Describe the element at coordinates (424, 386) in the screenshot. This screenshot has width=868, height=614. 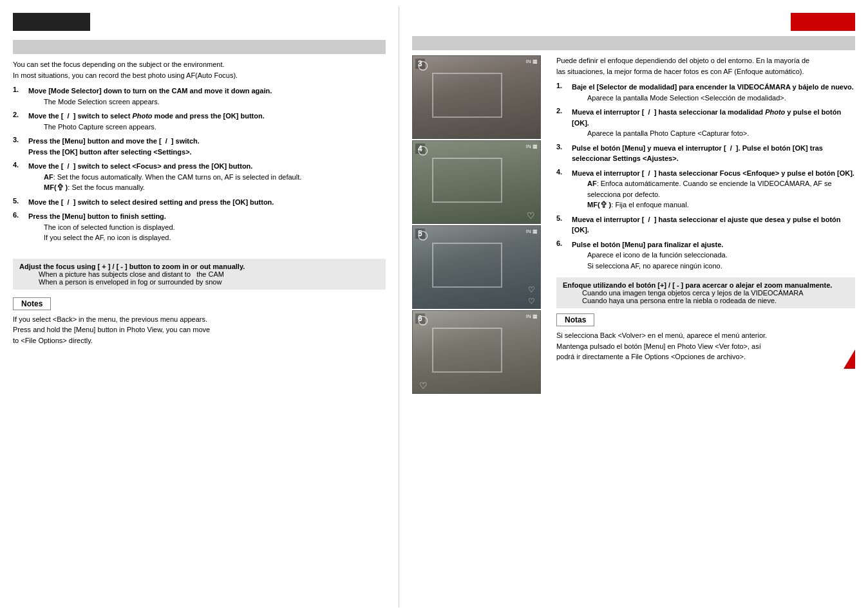
I see `camera-bottom-left-6: ♡` at that location.